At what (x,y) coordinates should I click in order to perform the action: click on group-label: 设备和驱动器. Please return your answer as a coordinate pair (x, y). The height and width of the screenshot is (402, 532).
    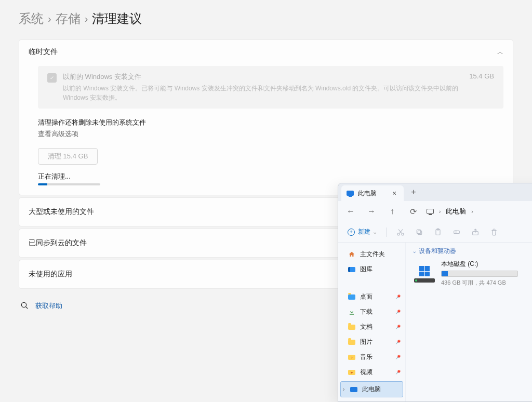
    Looking at the image, I should click on (437, 251).